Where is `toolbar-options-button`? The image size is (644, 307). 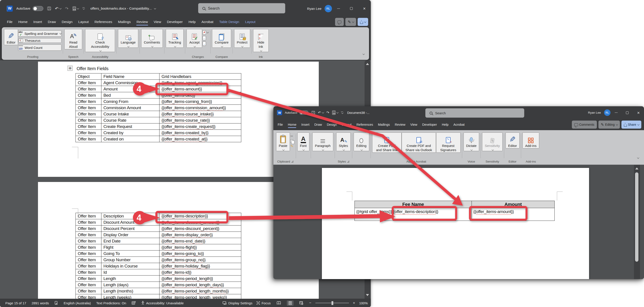
toolbar-options-button is located at coordinates (84, 8).